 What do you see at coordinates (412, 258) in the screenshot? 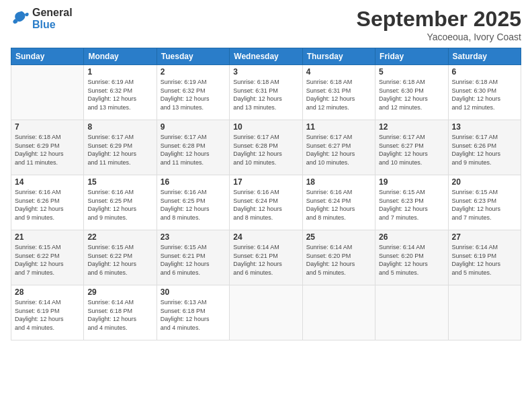
I see `calendar-cell: 26Sunrise: 6:14 AMSunset: 6:20 PMDayligh…` at bounding box center [412, 258].